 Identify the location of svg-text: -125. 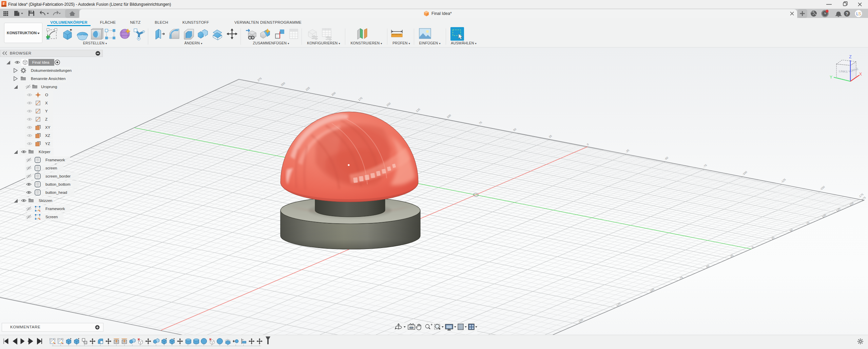
(784, 181).